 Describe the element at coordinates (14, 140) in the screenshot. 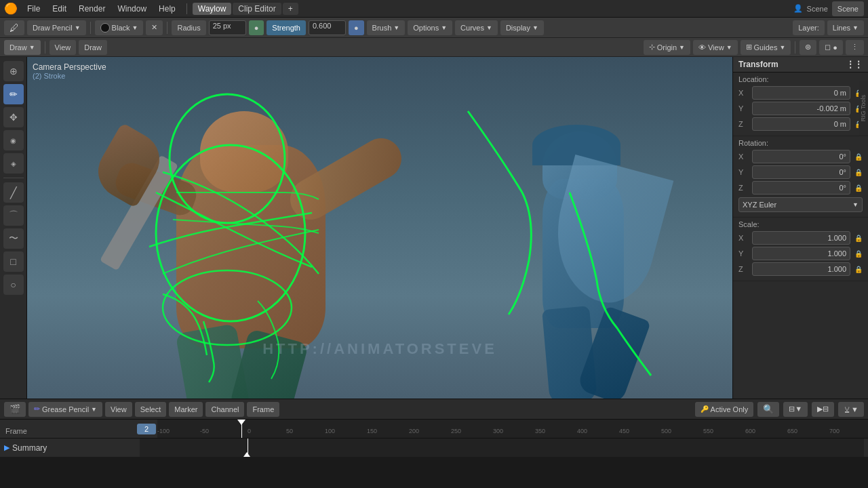

I see `brush-tool: ◉` at that location.